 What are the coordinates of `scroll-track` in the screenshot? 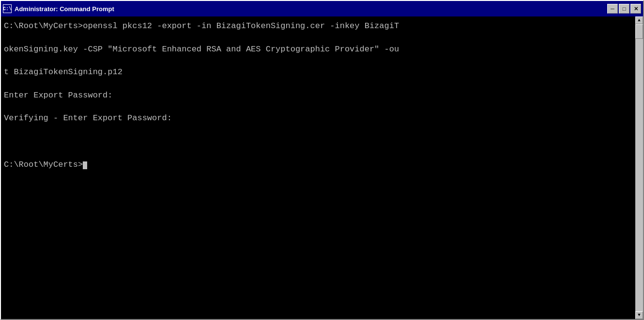 It's located at (639, 168).